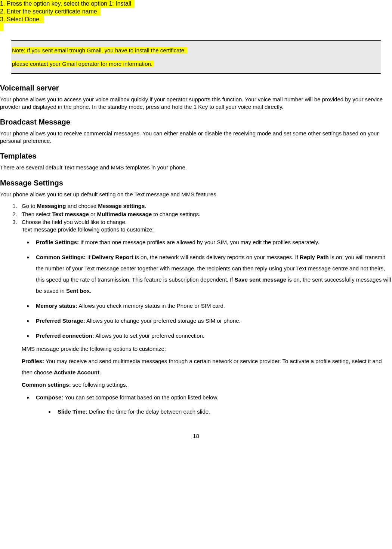  I want to click on voicemail-text: Your phone allows you to access your voi…, so click(196, 103).